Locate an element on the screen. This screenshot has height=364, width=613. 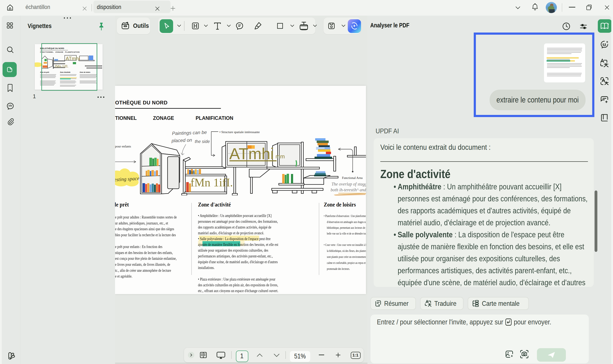
svg-text: Functional Area is located at coordinates (352, 178).